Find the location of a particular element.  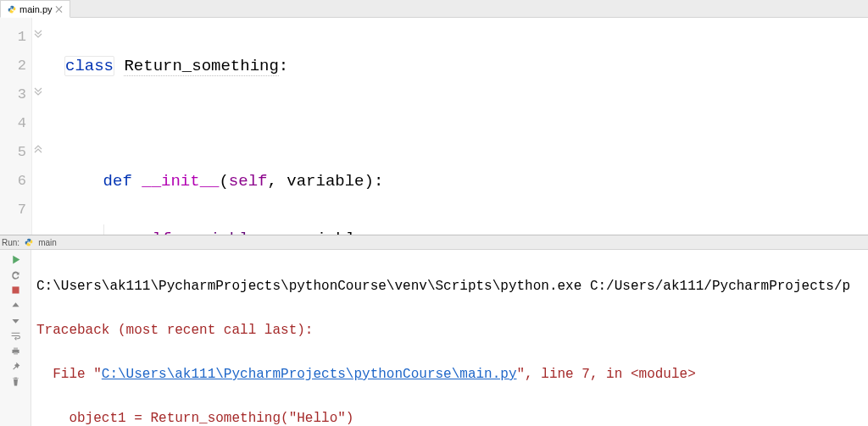

console-line: File "C:\Users\ak111\PycharmProjects\pyt… is located at coordinates (453, 374).